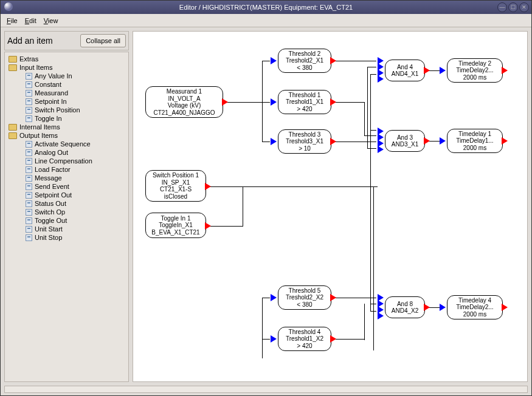 The width and height of the screenshot is (532, 396). I want to click on tree-item-unit-start: Unit Start, so click(67, 229).